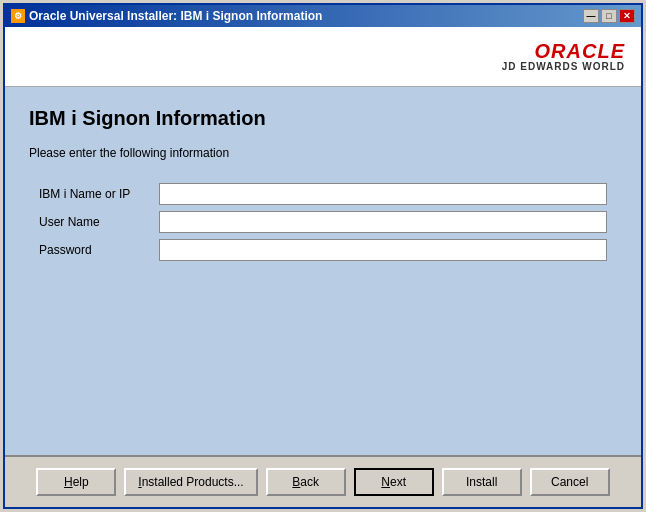 The height and width of the screenshot is (512, 646). I want to click on next-label: Next, so click(394, 482).